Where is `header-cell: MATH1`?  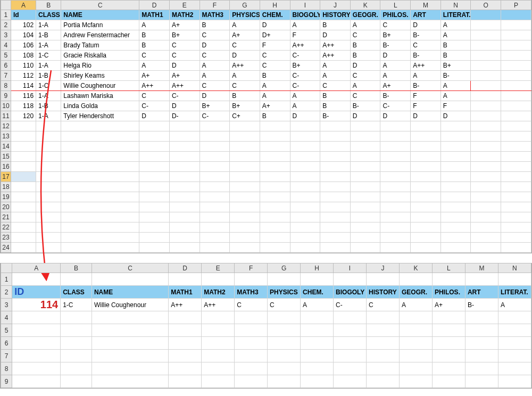 header-cell: MATH1 is located at coordinates (154, 15).